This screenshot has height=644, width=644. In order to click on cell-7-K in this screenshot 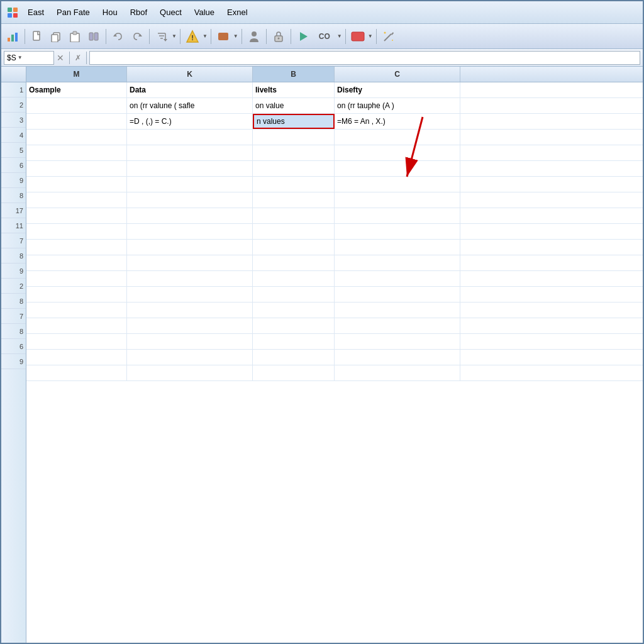, I will do `click(190, 326)`.